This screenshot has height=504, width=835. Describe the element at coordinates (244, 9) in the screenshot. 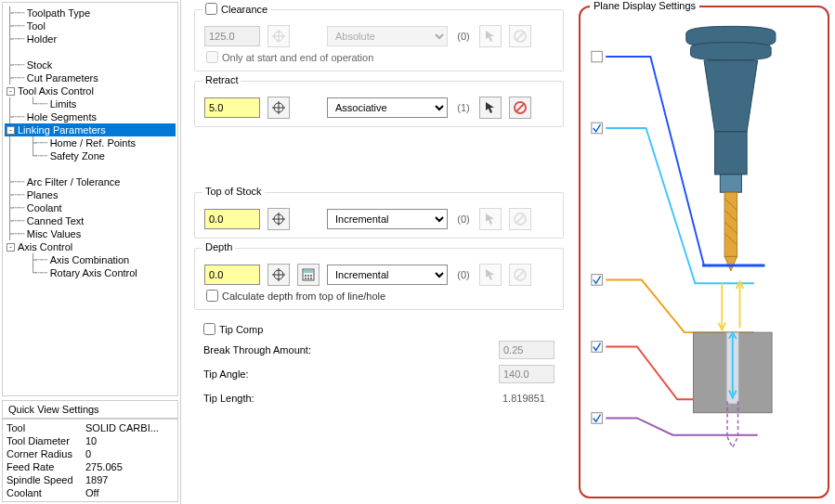

I see `clearance-label: Clearance` at that location.